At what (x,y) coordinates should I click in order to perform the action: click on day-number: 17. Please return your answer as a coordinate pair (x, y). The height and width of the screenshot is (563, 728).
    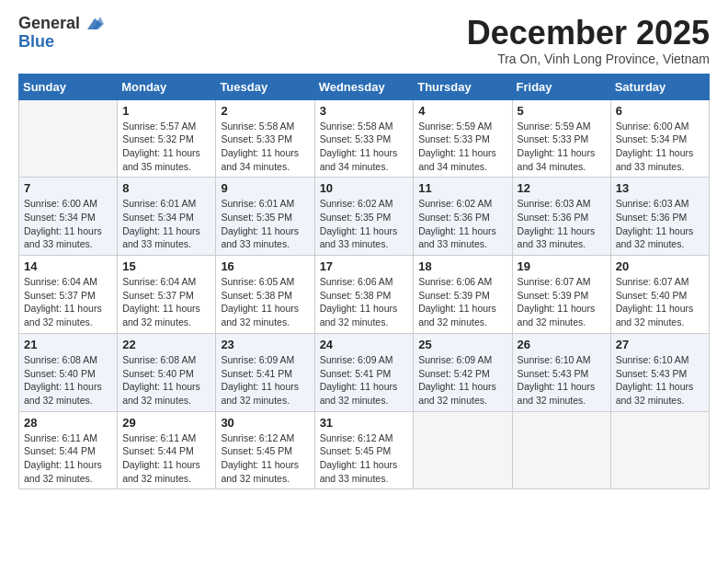
    Looking at the image, I should click on (364, 267).